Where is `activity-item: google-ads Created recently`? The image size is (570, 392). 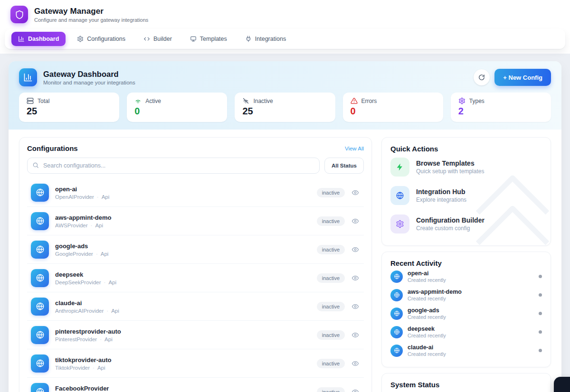 activity-item: google-ads Created recently is located at coordinates (466, 313).